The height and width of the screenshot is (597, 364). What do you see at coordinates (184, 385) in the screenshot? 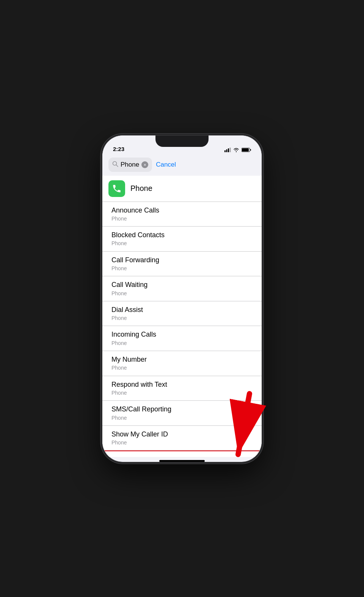
I see `item-title: Respond with Text` at bounding box center [184, 385].